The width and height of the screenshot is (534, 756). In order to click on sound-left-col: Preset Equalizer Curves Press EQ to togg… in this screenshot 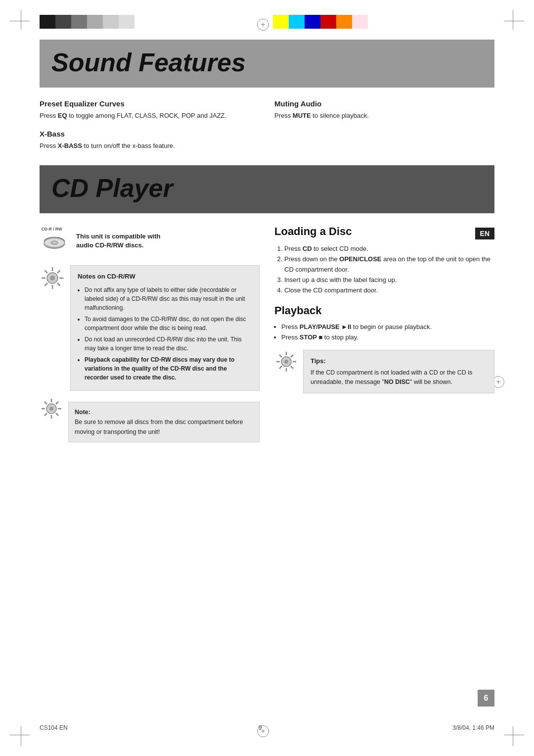, I will do `click(157, 125)`.